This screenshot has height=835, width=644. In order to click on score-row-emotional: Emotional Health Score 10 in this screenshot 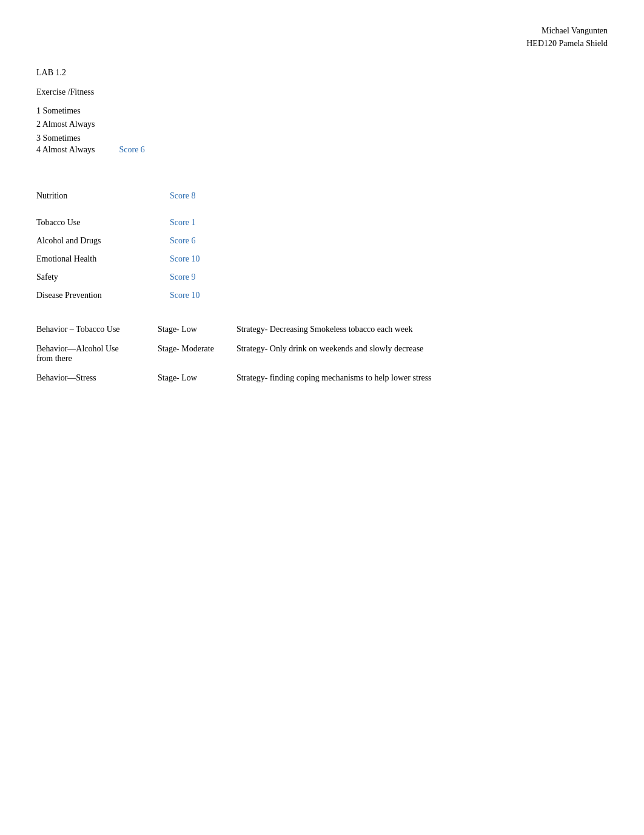, I will do `click(322, 259)`.